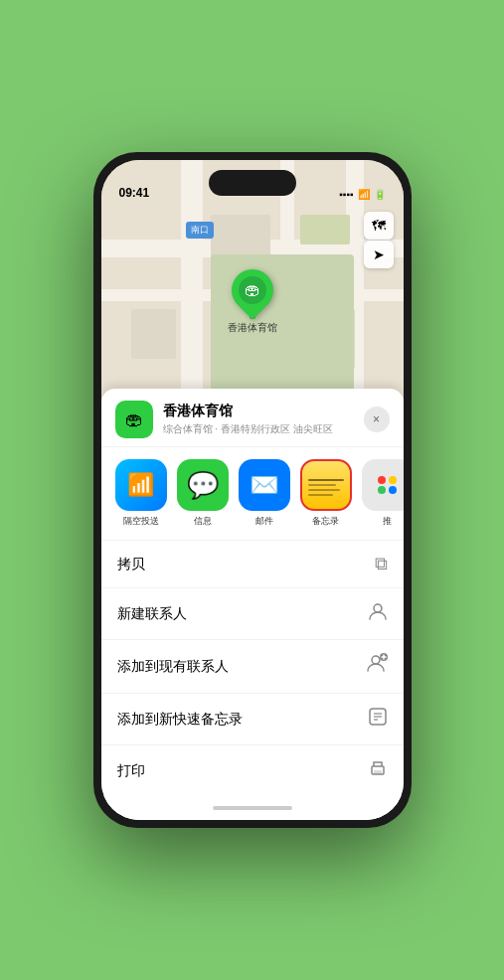 The height and width of the screenshot is (980, 504). What do you see at coordinates (203, 493) in the screenshot?
I see `share-app-message: 💬 信息` at bounding box center [203, 493].